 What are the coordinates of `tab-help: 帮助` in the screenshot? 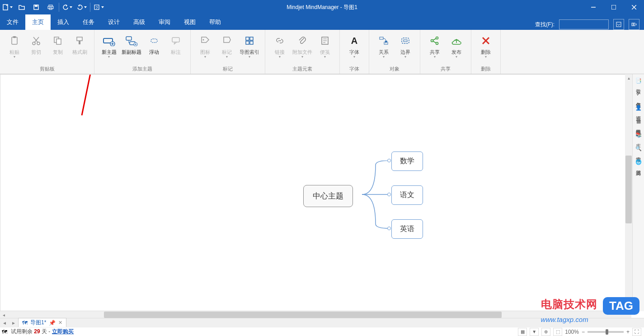 It's located at (215, 22).